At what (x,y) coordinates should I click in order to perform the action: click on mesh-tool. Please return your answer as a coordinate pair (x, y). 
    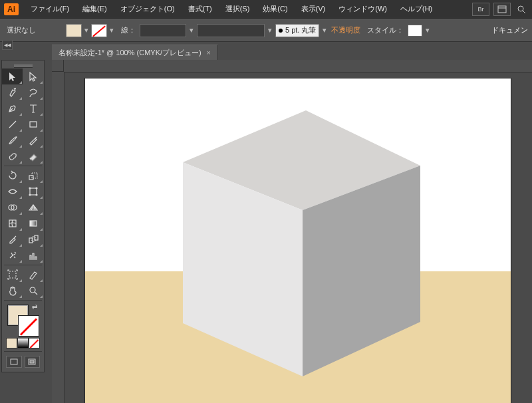
    Looking at the image, I should click on (12, 223).